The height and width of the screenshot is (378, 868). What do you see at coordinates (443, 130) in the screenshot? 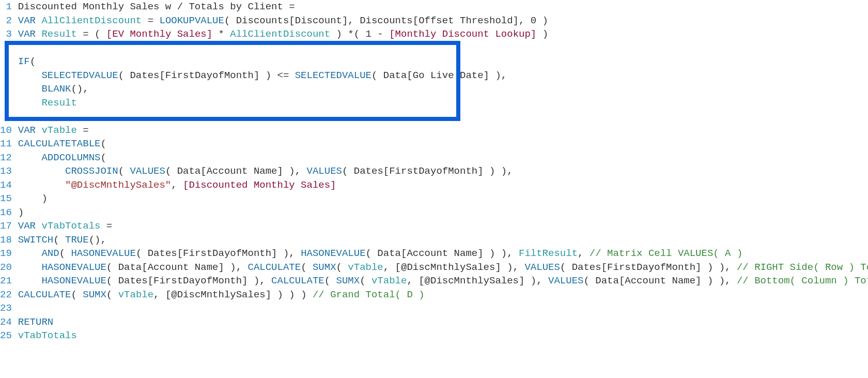
I see `code-line: VAR vTable =` at bounding box center [443, 130].